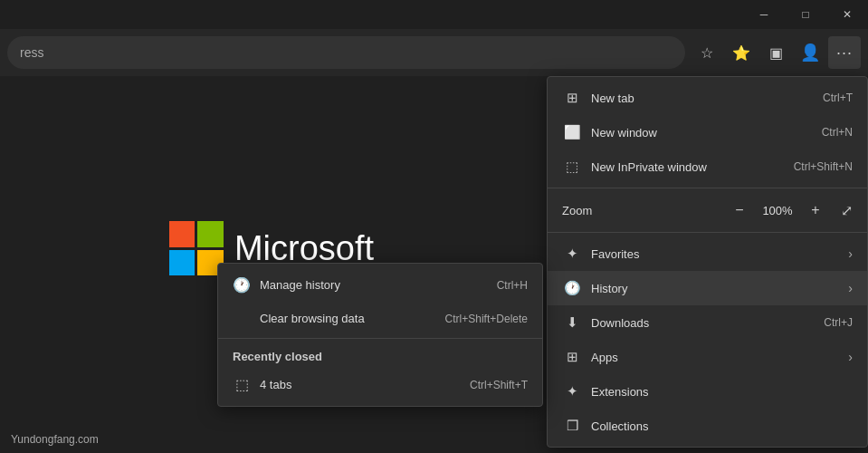 This screenshot has height=453, width=868. What do you see at coordinates (380, 319) in the screenshot?
I see `clear-browsing-item: Clear browsing data Ctrl+Shift+Delete` at bounding box center [380, 319].